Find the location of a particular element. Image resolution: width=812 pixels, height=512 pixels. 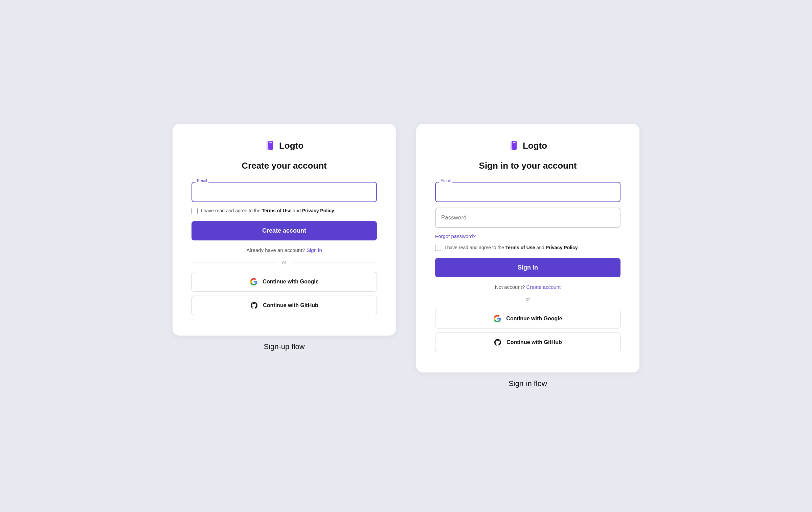

signup-card: Logto Create your account Email I have r… is located at coordinates (284, 230).